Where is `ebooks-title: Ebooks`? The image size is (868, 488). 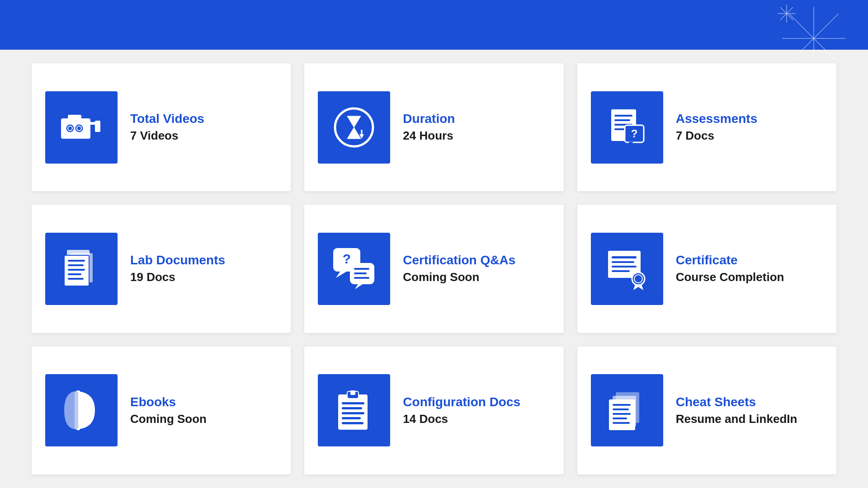
ebooks-title: Ebooks is located at coordinates (168, 402).